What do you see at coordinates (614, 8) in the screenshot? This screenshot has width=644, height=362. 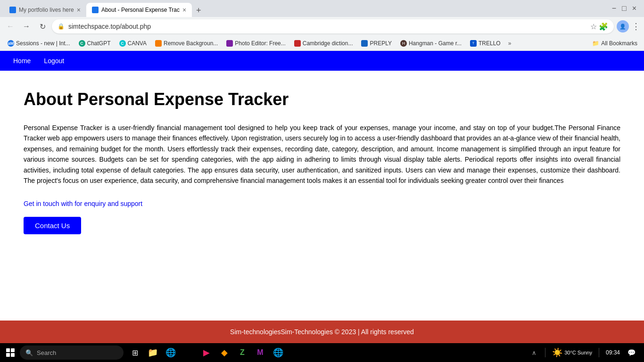 I see `minimize-button: −` at bounding box center [614, 8].